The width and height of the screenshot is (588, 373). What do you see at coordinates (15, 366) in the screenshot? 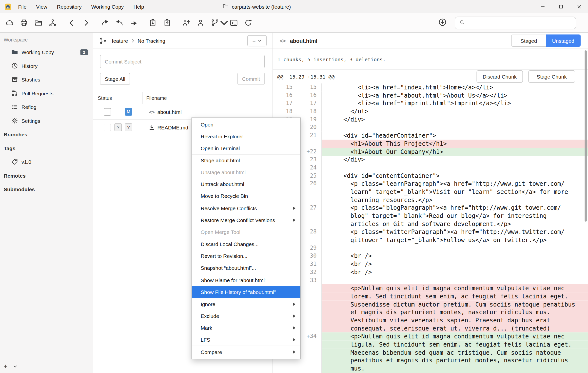
I see `chevron-down-icon` at bounding box center [15, 366].